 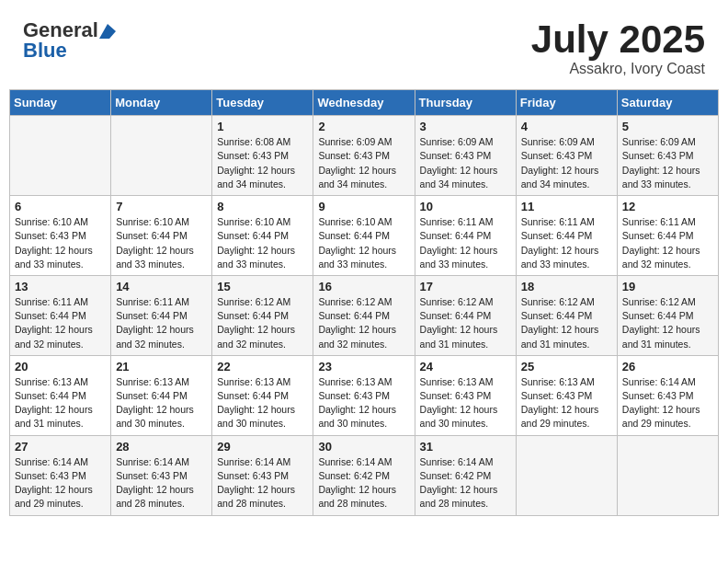 I want to click on location-subtitle: Assakro, Ivory Coast, so click(x=618, y=69).